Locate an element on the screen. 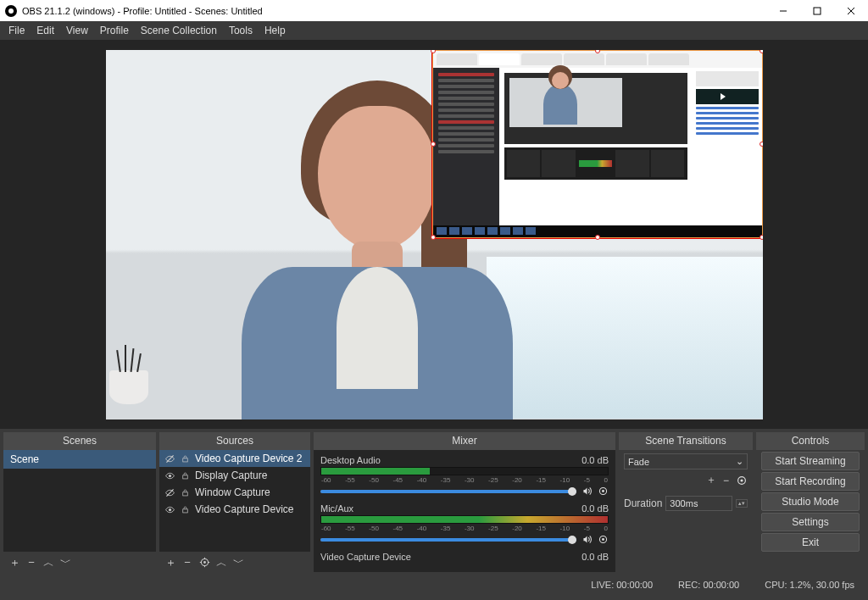 This screenshot has height=600, width=868. scenes-header: Scenes is located at coordinates (80, 441).